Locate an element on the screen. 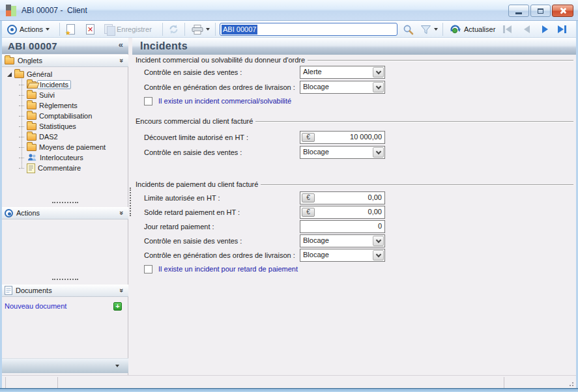 Image resolution: width=578 pixels, height=392 pixels. documents-panel-header: Documents » is located at coordinates (65, 290).